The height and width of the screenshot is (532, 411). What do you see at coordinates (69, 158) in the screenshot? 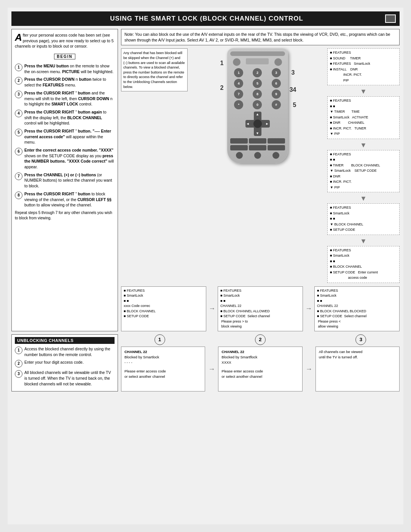
I see `step-6-text: Enter the correct access code number. "X…` at bounding box center [69, 158].